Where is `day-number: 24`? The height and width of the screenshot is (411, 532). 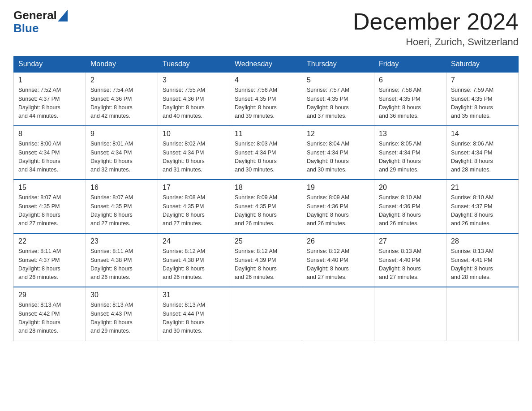
day-number: 24 is located at coordinates (194, 241).